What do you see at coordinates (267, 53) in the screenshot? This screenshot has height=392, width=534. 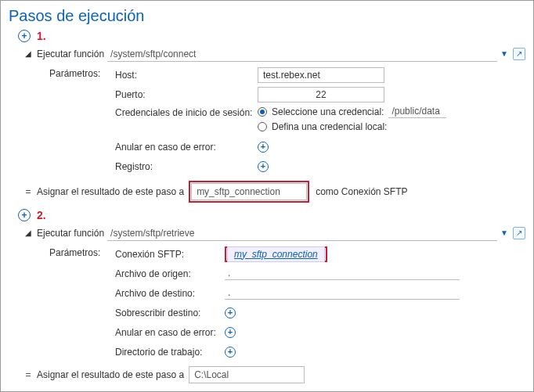 I see `step1-function-row: ◢ Ejecutar función /system/sftp/connect …` at bounding box center [267, 53].